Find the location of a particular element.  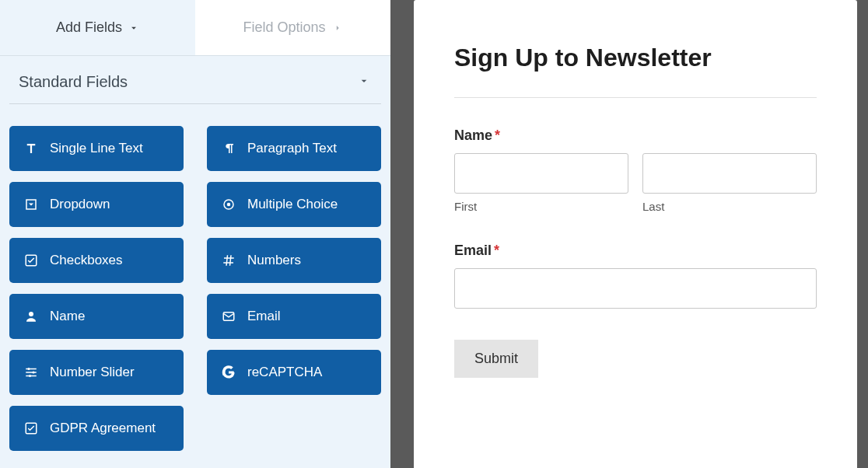

field-label: Number Slider is located at coordinates (92, 372).